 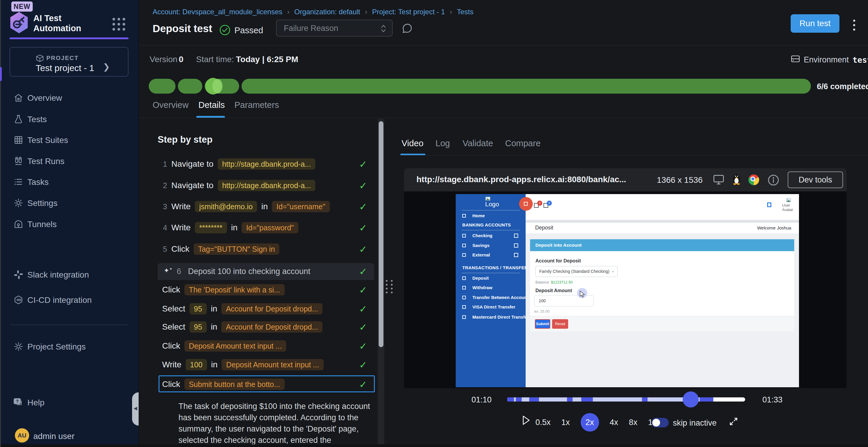 What do you see at coordinates (119, 25) in the screenshot?
I see `apps-grid-icon` at bounding box center [119, 25].